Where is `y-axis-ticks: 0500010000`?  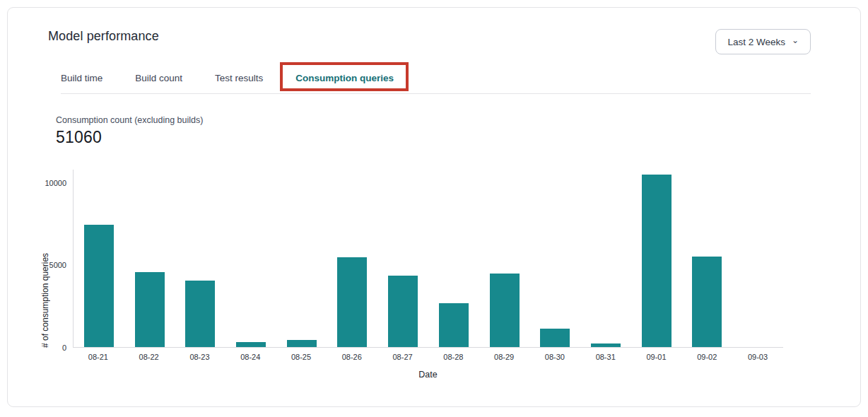
y-axis-ticks: 0500010000 is located at coordinates (53, 259).